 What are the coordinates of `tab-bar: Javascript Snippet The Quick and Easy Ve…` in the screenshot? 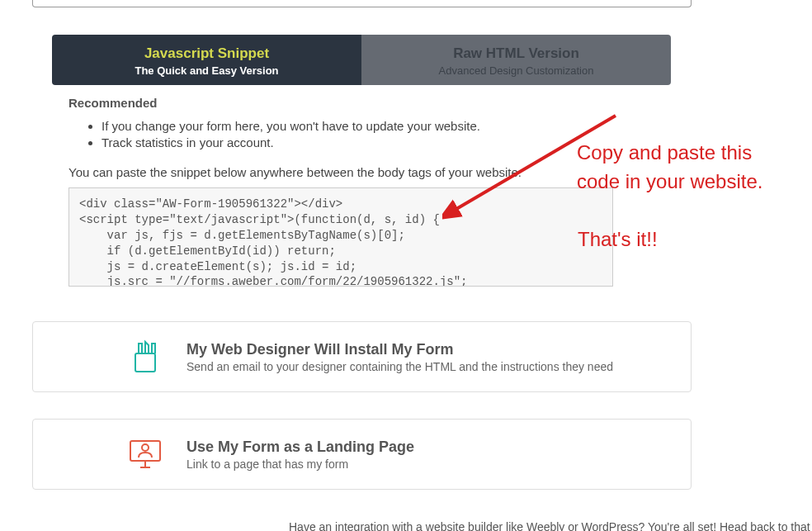 It's located at (361, 59).